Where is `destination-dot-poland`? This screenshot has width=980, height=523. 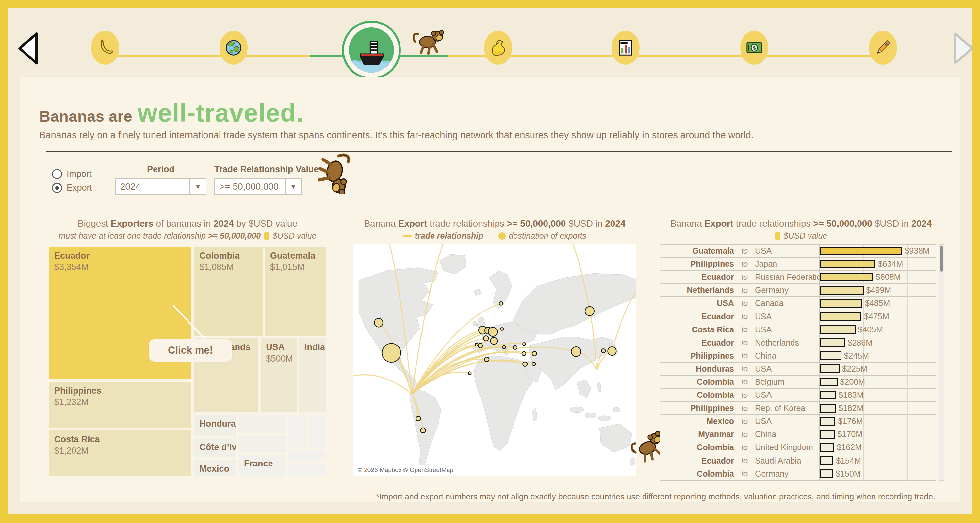 destination-dot-poland is located at coordinates (502, 329).